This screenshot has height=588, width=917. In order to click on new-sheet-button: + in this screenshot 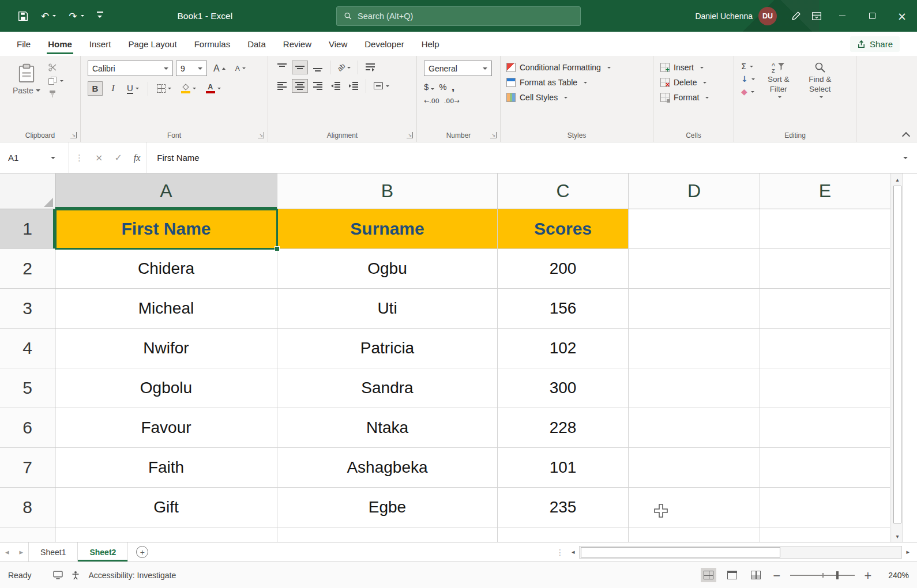, I will do `click(142, 552)`.